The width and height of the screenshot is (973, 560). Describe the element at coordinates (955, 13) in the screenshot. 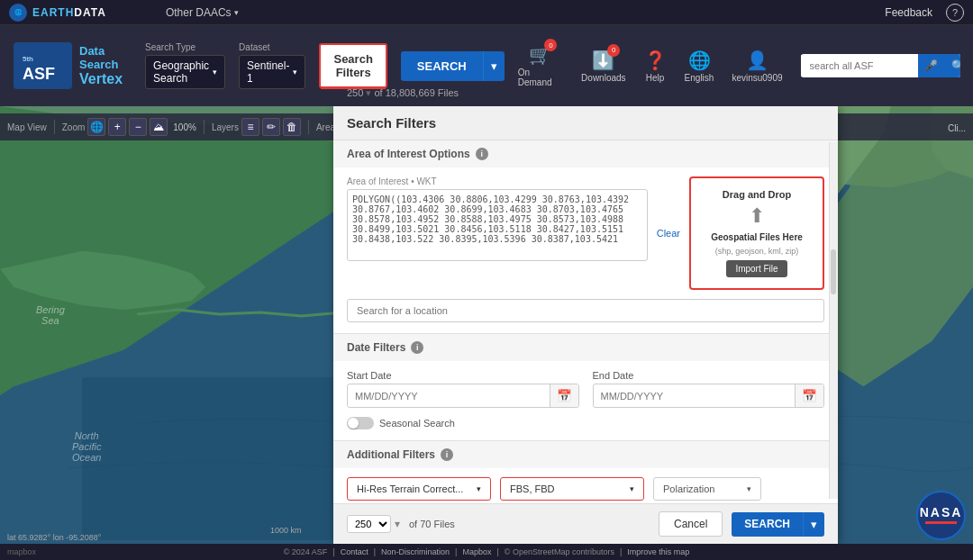

I see `help-icon: ?` at that location.